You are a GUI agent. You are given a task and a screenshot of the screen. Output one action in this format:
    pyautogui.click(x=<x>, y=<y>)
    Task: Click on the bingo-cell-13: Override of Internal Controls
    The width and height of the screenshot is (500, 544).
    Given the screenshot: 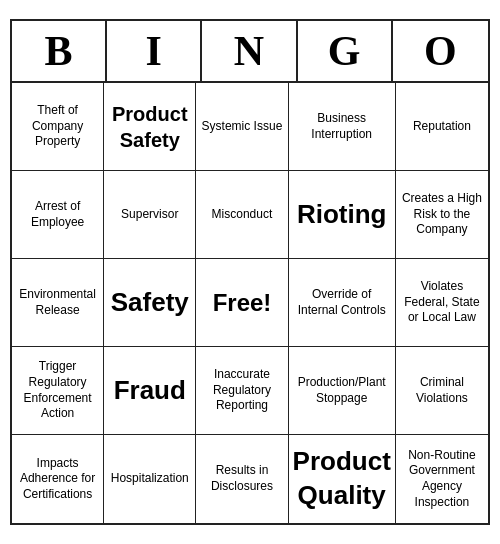 What is the action you would take?
    pyautogui.click(x=342, y=303)
    